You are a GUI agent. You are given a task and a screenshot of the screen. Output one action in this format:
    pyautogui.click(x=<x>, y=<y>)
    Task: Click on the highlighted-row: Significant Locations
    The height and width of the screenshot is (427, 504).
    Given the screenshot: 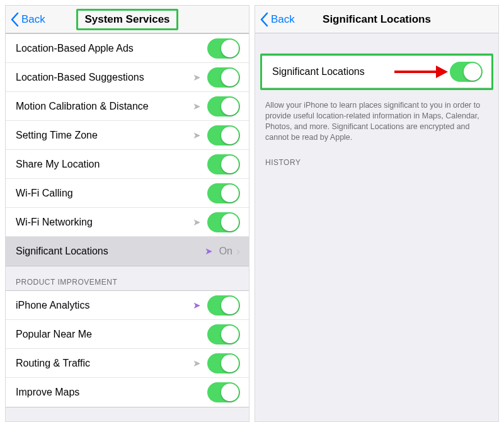 What is the action you would take?
    pyautogui.click(x=377, y=72)
    